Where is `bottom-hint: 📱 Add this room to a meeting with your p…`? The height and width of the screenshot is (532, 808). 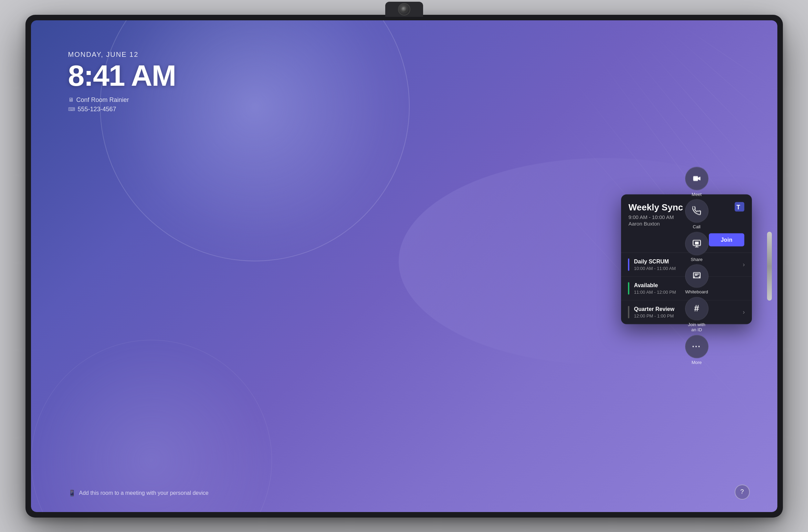
bottom-hint: 📱 Add this room to a meeting with your p… is located at coordinates (138, 493).